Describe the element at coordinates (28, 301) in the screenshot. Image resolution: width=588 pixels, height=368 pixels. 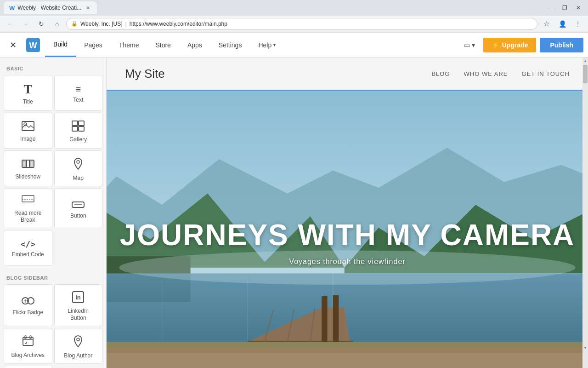
I see `flickr-icon` at that location.